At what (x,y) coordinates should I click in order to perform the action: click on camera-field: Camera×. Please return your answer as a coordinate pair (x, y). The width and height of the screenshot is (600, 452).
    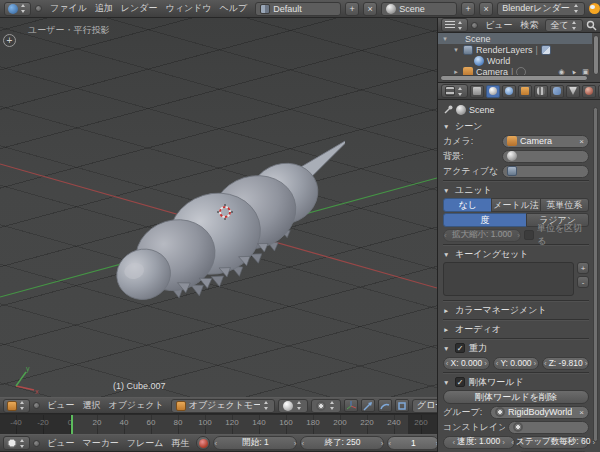
    Looking at the image, I should click on (546, 142).